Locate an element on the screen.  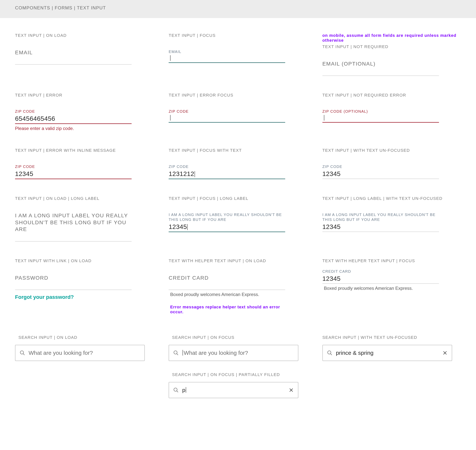
example-heading: SEARCH INPUT | ON FOCUS is located at coordinates (238, 338).